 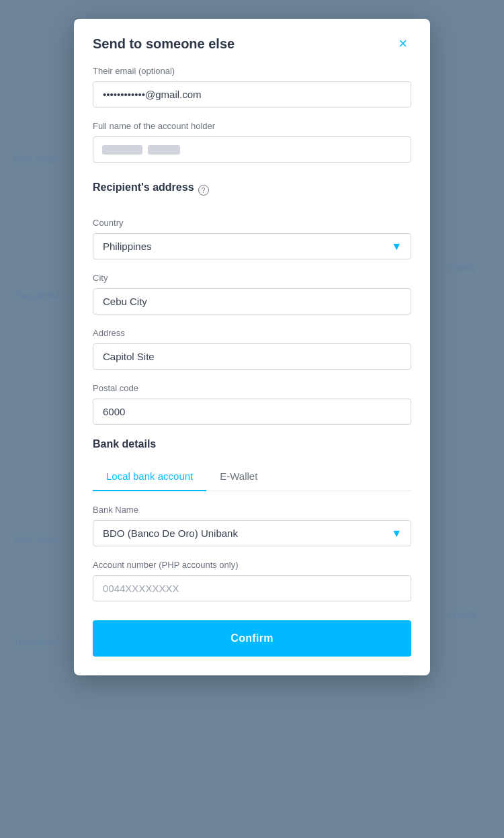 I want to click on city-input, so click(x=252, y=301).